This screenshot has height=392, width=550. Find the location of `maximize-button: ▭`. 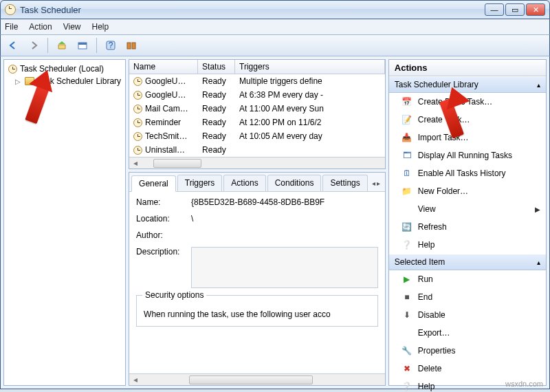

maximize-button: ▭ is located at coordinates (515, 10).